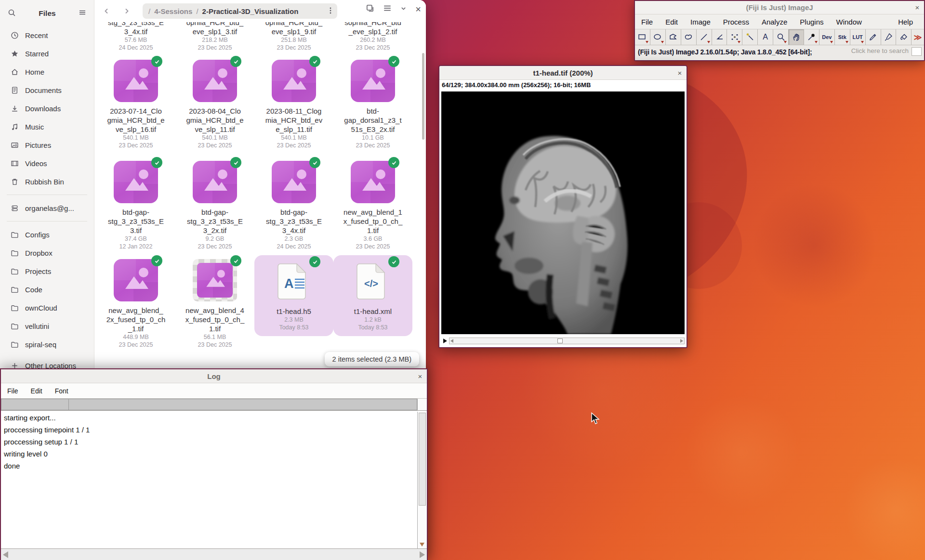 This screenshot has height=560, width=925. Describe the element at coordinates (47, 108) in the screenshot. I see `sidebar-item-downloads: Downloads` at that location.